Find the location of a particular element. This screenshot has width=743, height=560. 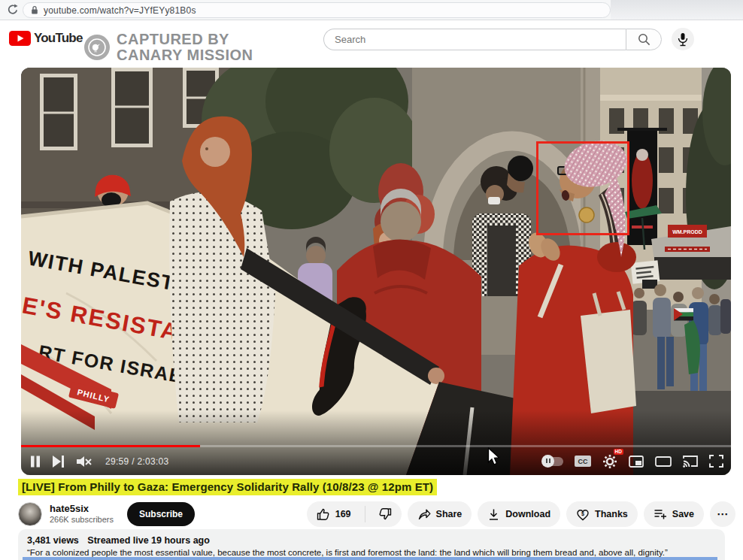

save-button: Save is located at coordinates (674, 514).